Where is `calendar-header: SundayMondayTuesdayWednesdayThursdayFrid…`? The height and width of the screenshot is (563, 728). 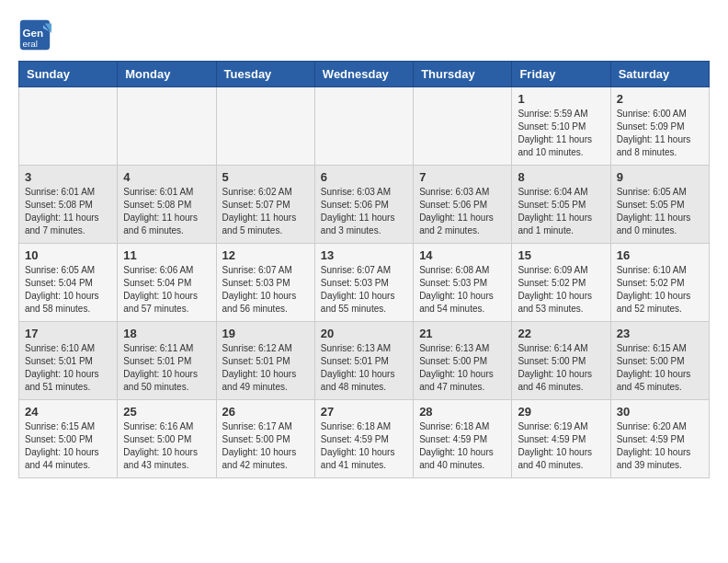
calendar-header: SundayMondayTuesdayWednesdayThursdayFrid… is located at coordinates (364, 75).